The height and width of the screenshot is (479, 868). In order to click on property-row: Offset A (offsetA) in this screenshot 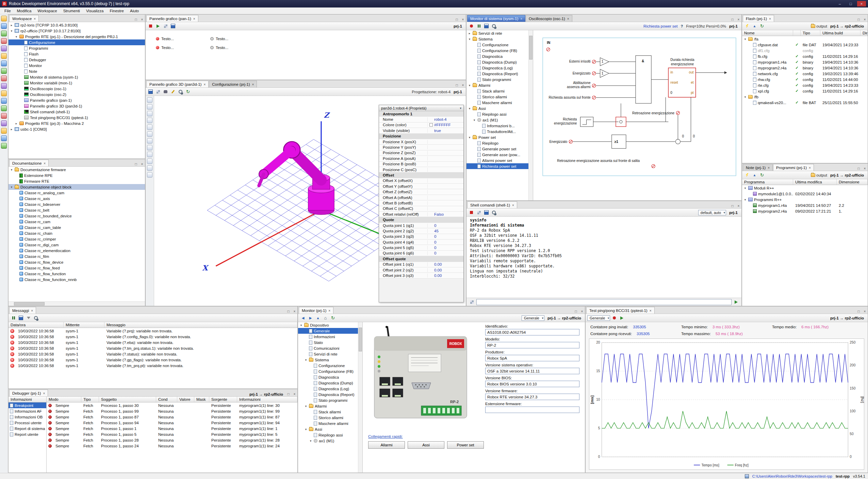, I will do `click(421, 198)`.